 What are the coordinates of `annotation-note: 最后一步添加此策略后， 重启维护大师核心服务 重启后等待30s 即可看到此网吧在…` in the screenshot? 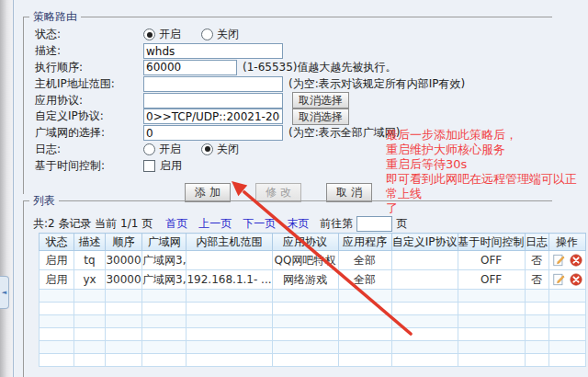 It's located at (487, 172).